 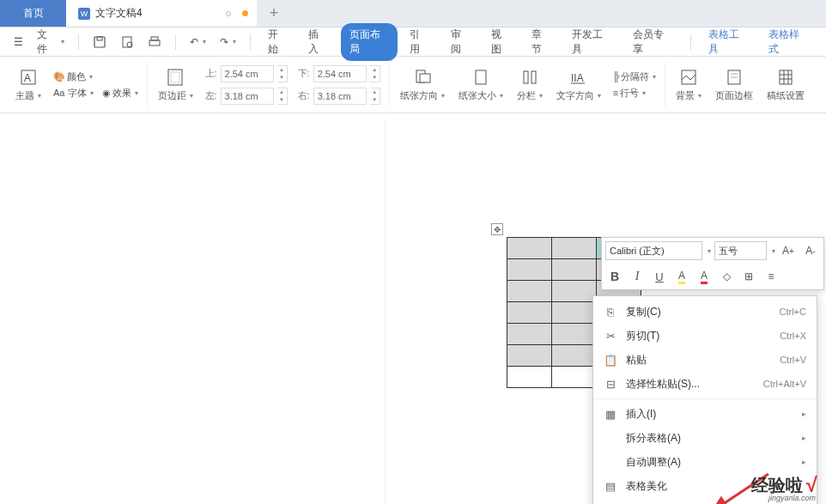 I want to click on submenu-arrow-icon: ▸, so click(x=804, y=414).